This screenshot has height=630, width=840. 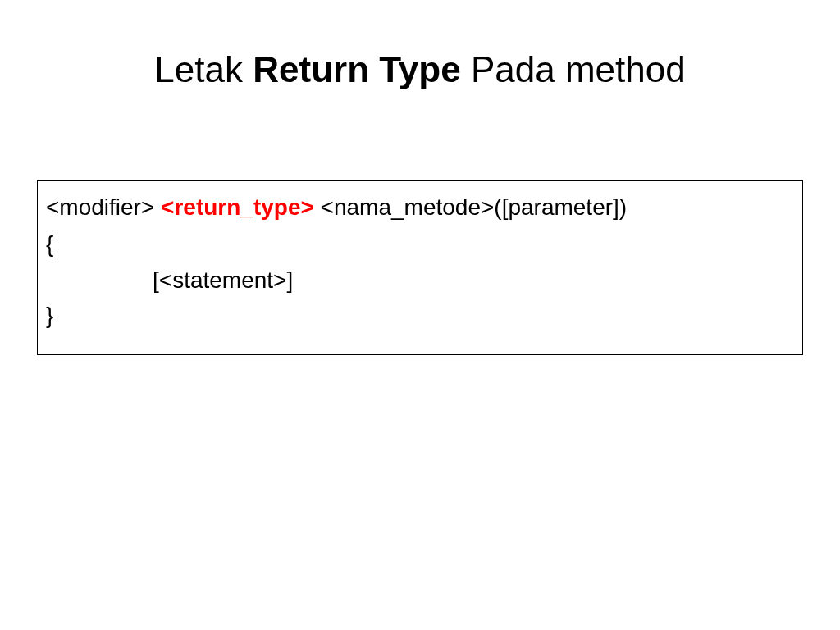 What do you see at coordinates (420, 207) in the screenshot?
I see `code-line-signature: <modifier> <return_type> <nama_metode>([…` at bounding box center [420, 207].